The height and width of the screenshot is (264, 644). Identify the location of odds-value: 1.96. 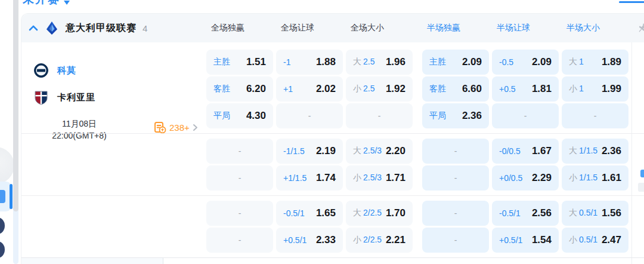
(396, 62).